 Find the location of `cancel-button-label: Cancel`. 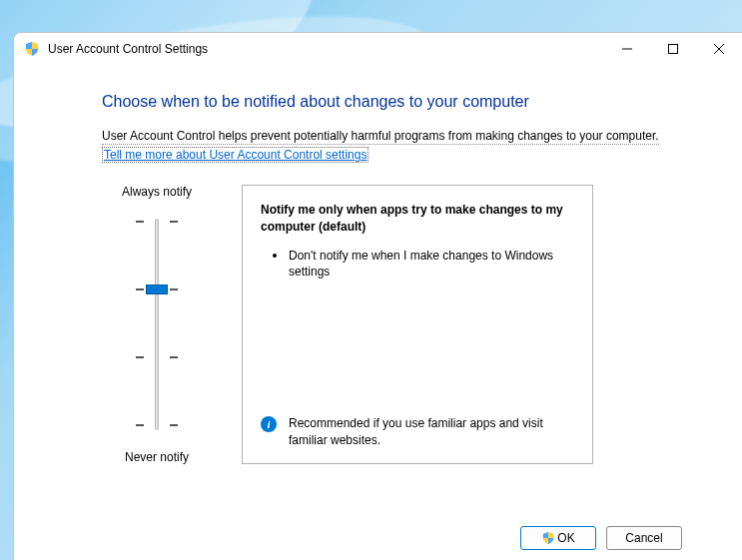

cancel-button-label: Cancel is located at coordinates (643, 538).